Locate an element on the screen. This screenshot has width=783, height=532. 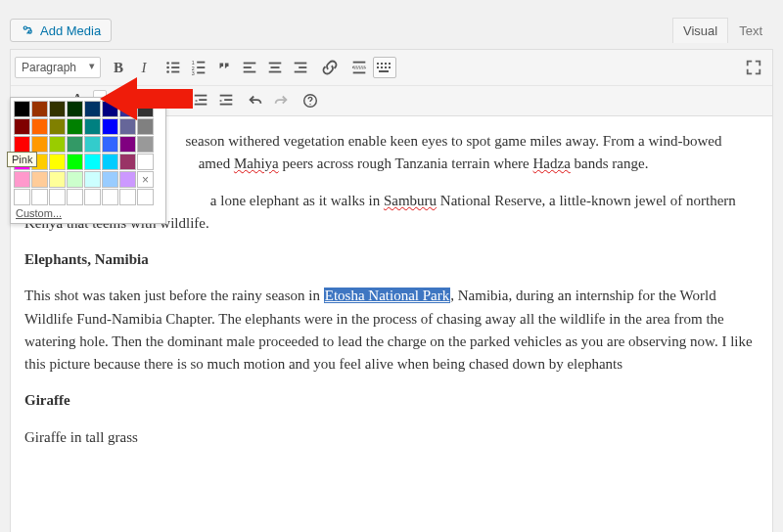
tab-text: Text is located at coordinates (751, 30).